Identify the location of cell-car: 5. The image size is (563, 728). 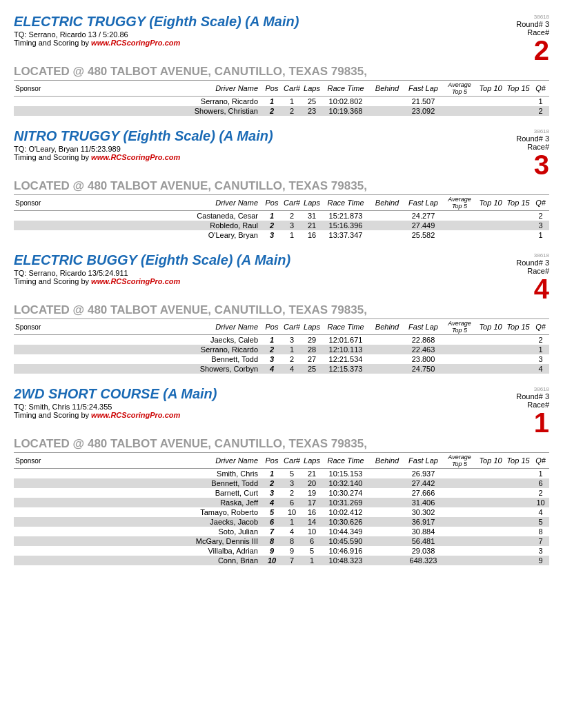
(292, 474).